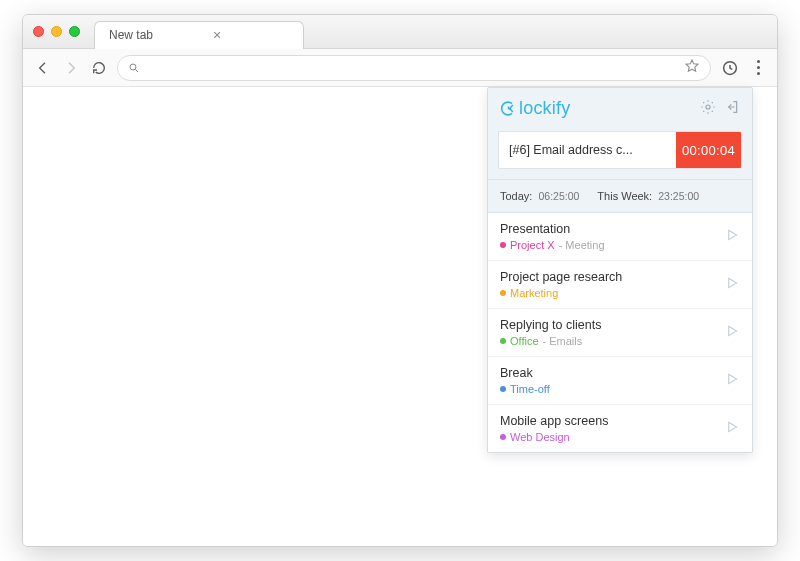  I want to click on time-entry: BreakTime-off, so click(620, 381).